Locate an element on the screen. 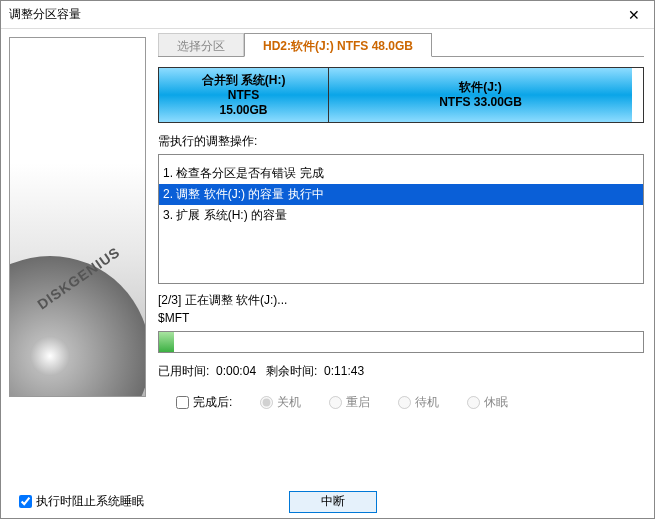 The width and height of the screenshot is (655, 519). partition-fs: NTFS 33.00GB is located at coordinates (480, 102).